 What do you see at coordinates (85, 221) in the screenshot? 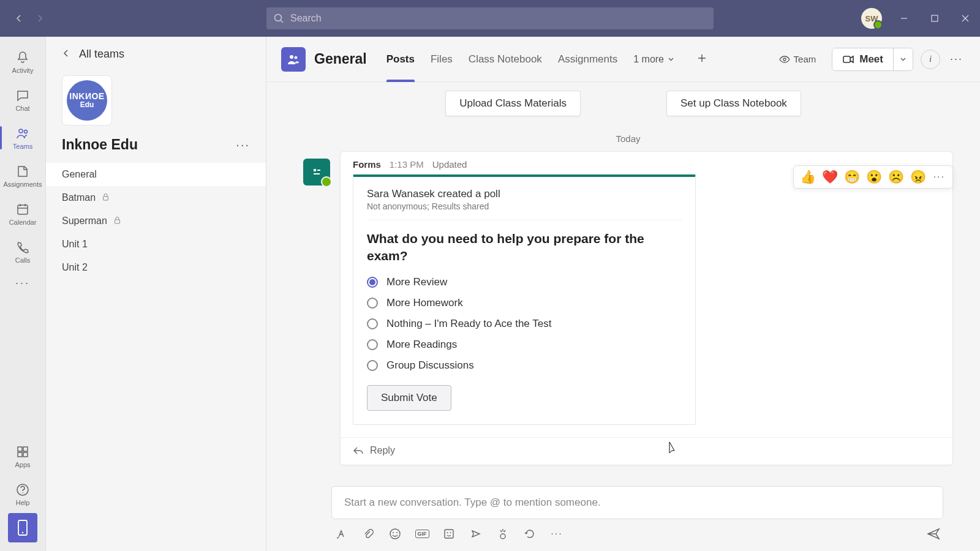
I see `channel-label: Superman` at bounding box center [85, 221].